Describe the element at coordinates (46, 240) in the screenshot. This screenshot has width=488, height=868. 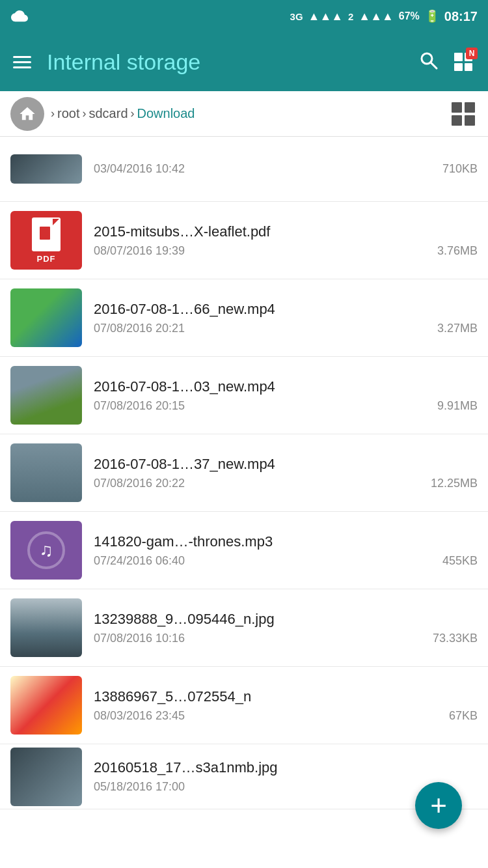
I see `file-thumbnail: PDF` at that location.